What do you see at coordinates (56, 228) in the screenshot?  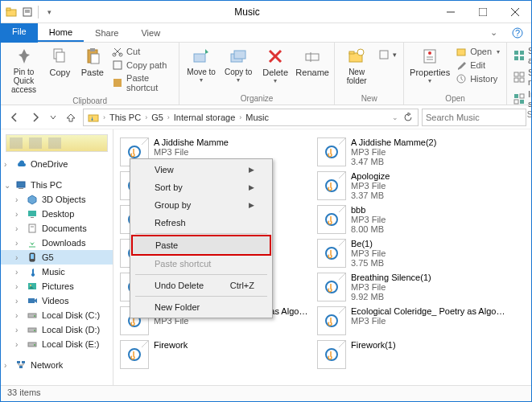 I see `tree-item-documents: ›Documents` at bounding box center [56, 228].